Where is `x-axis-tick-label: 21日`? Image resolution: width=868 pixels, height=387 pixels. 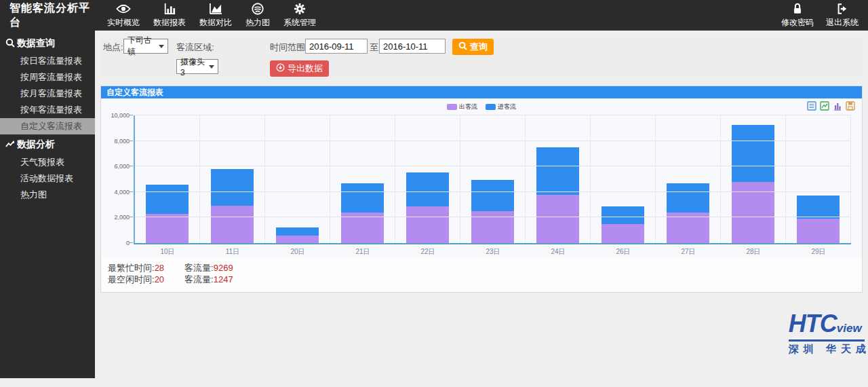 x-axis-tick-label: 21日 is located at coordinates (363, 252).